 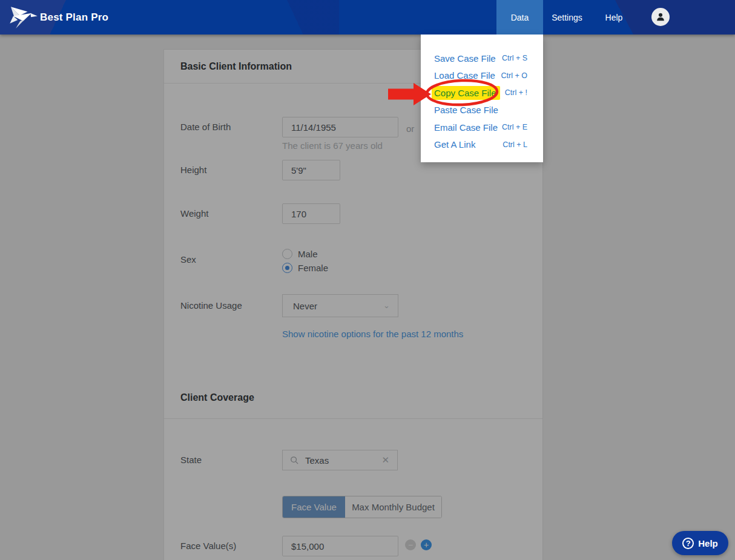 I want to click on nav-item-settings: Settings, so click(x=567, y=17).